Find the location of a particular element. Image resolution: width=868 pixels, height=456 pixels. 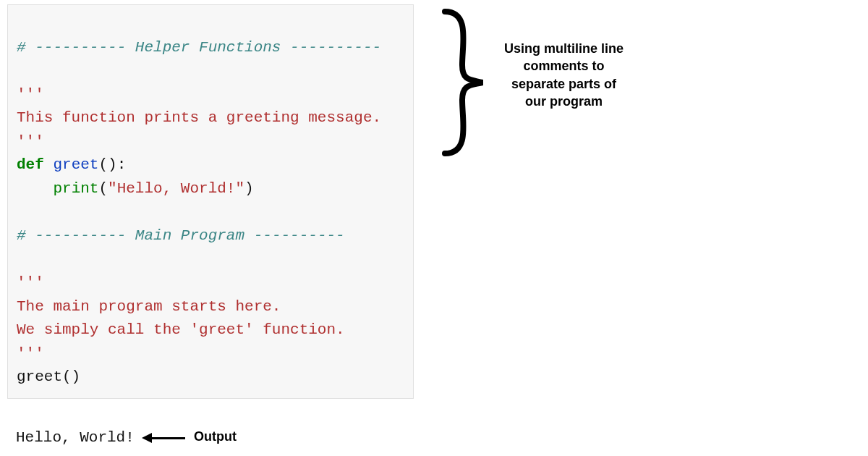

curly-brace-icon is located at coordinates (463, 83).